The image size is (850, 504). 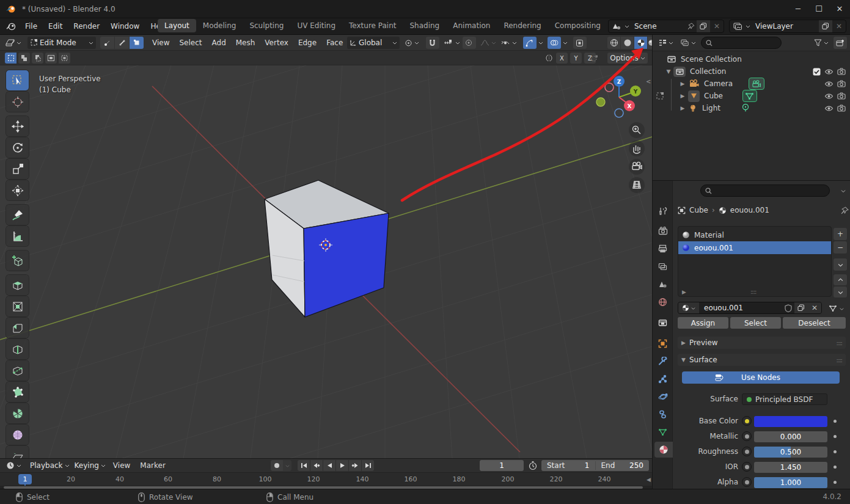 What do you see at coordinates (662, 361) in the screenshot?
I see `tab-modifiers-icon` at bounding box center [662, 361].